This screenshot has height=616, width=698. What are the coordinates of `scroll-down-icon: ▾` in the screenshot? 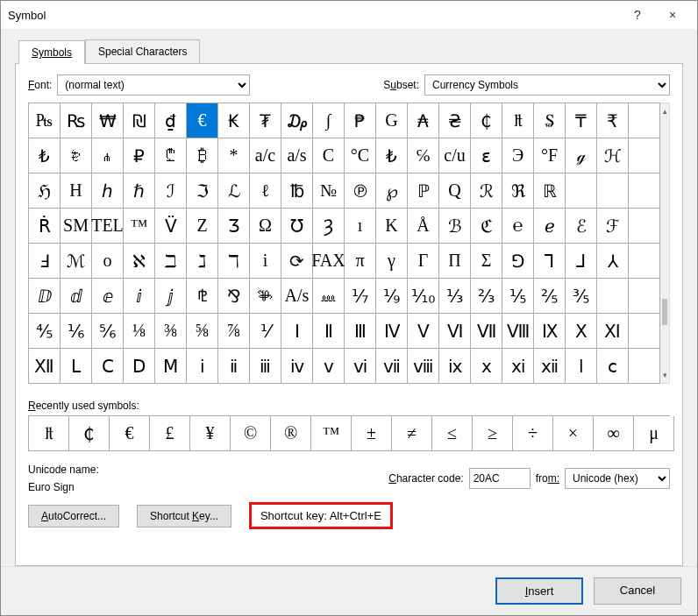 It's located at (665, 375).